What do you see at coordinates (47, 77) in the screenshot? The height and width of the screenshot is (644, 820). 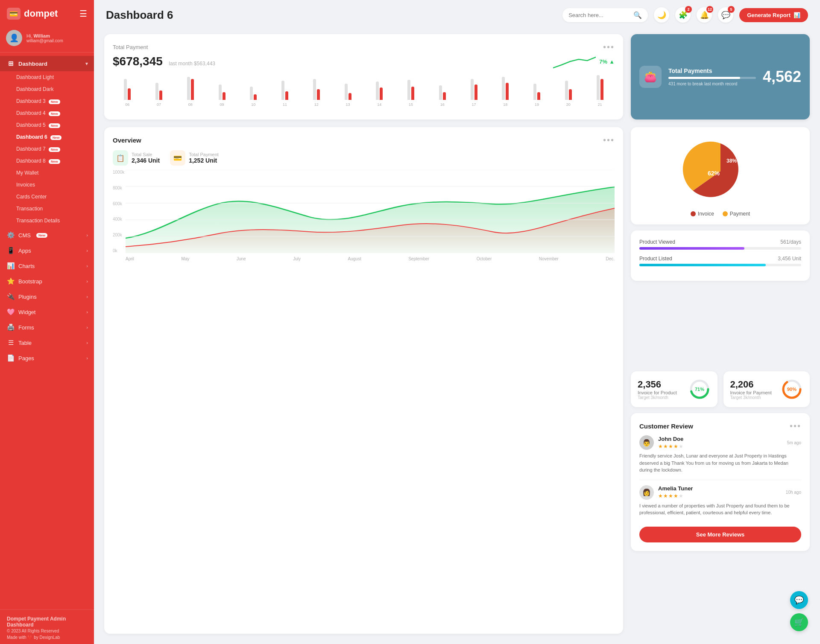 I see `sidebar-sub-dashboard-light: Dashboard Light` at bounding box center [47, 77].